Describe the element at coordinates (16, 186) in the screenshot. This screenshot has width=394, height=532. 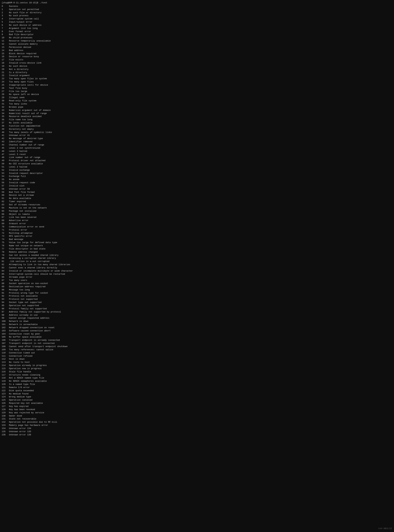
I see `line-text: Invalid slot` at that location.